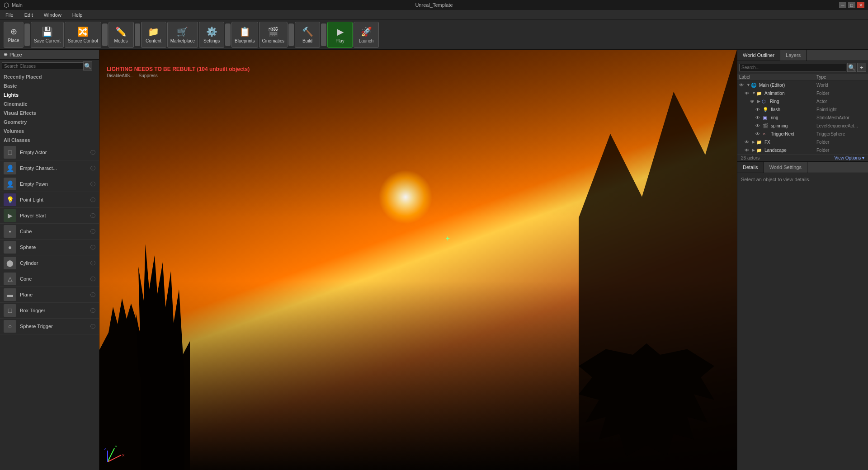 The height and width of the screenshot is (470, 868). What do you see at coordinates (794, 109) in the screenshot?
I see `label-flash: flash` at bounding box center [794, 109].